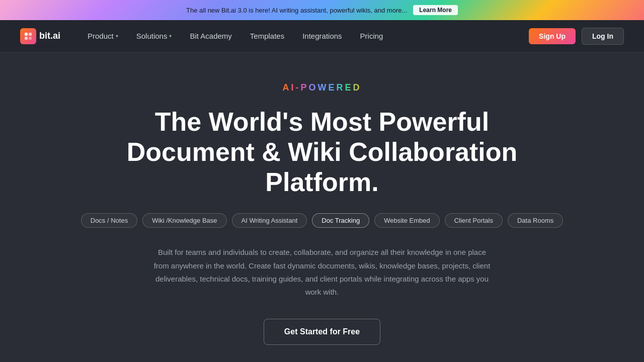 This screenshot has height=362, width=644. Describe the element at coordinates (341, 220) in the screenshot. I see `pill-doc-tracking: Doc Tracking` at that location.